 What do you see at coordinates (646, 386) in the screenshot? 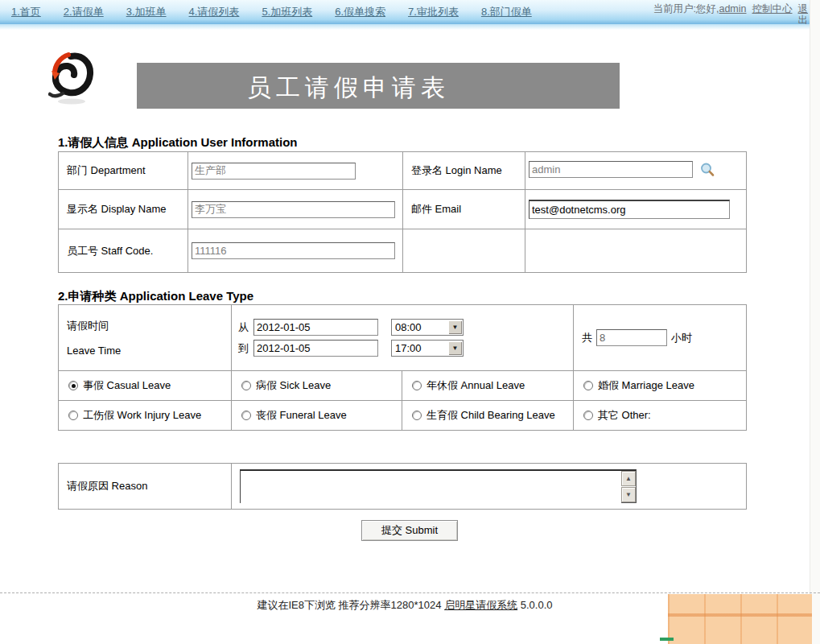
I see `leave-type-marriage-label: 婚假 Marriage Leave` at bounding box center [646, 386].